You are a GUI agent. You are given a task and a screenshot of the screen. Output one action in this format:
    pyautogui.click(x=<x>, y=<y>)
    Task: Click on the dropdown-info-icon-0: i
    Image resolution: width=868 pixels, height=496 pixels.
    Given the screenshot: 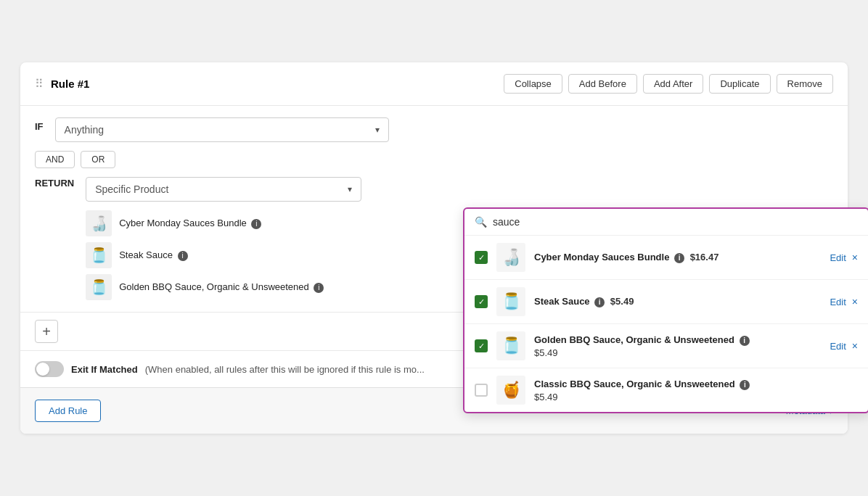 What is the action you would take?
    pyautogui.click(x=679, y=258)
    